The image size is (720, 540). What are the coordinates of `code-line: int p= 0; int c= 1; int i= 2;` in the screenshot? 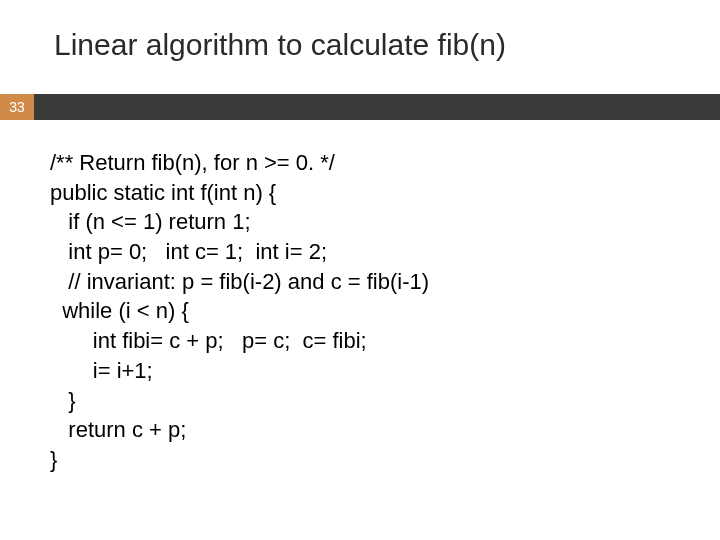 It's located at (188, 252).